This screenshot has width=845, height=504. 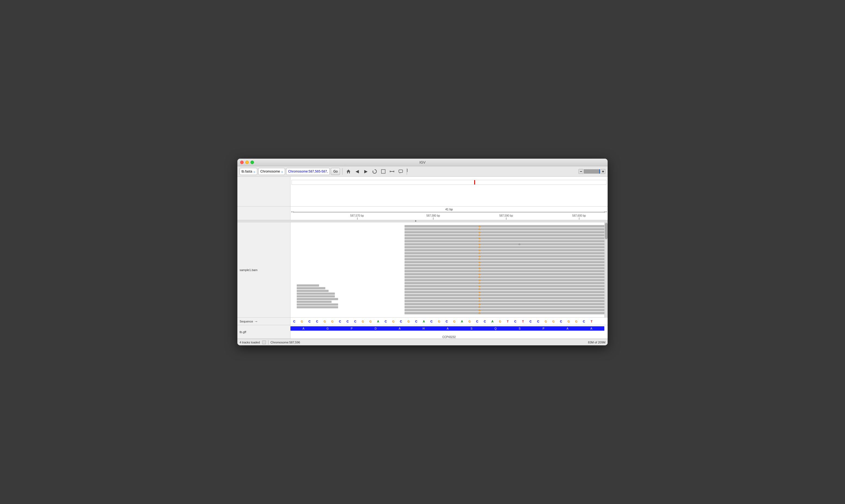 I want to click on long-read-27: G, so click(x=504, y=304).